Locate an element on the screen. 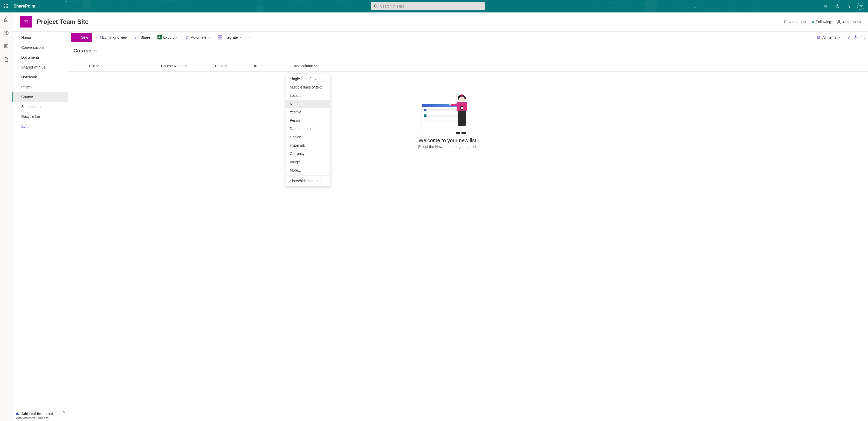  dropdown-item-person: Person is located at coordinates (308, 121).